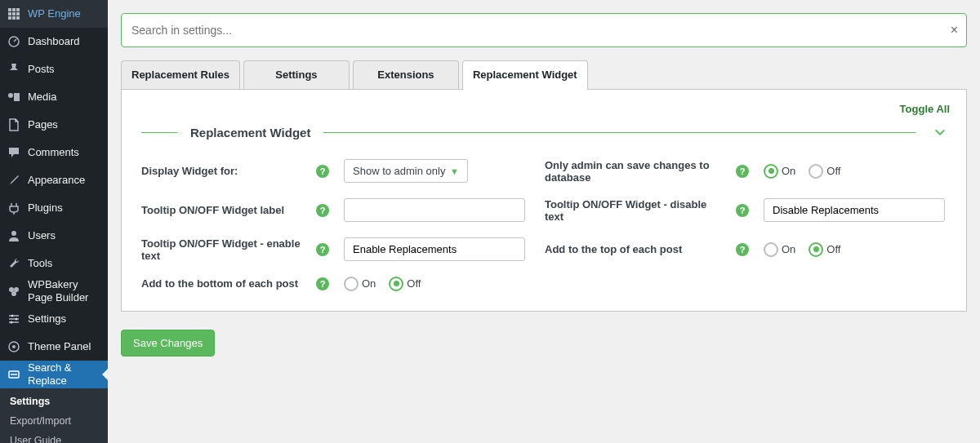 The image size is (980, 443). I want to click on sidebar-item-dashboard: Dashboard, so click(54, 42).